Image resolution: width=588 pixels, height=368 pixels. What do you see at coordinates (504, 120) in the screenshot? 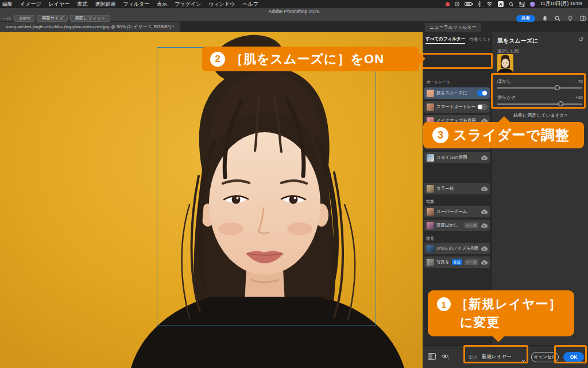
I see `callout-arrow-up` at bounding box center [504, 120].